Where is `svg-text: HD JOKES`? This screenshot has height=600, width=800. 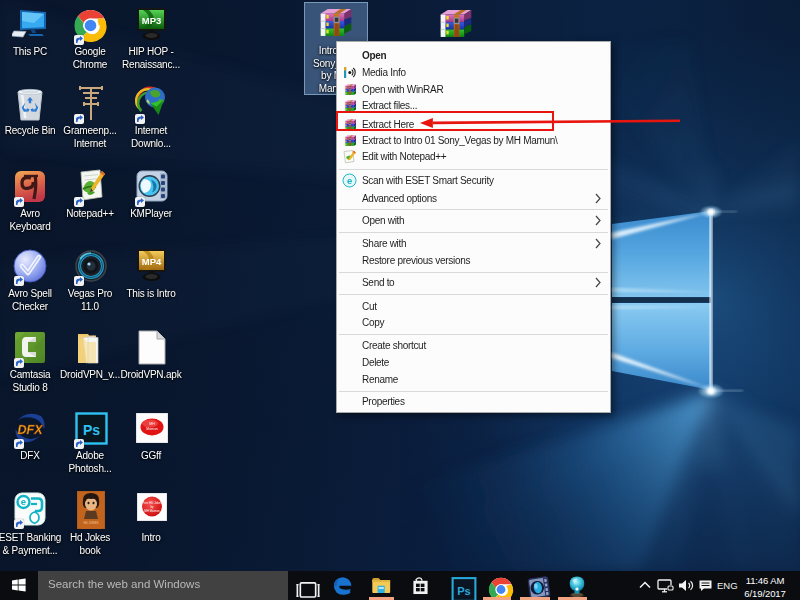 svg-text: HD JOKES is located at coordinates (90, 523).